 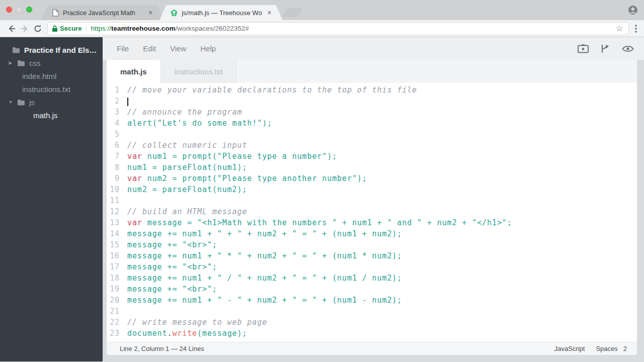 What do you see at coordinates (12, 29) in the screenshot?
I see `back-button` at bounding box center [12, 29].